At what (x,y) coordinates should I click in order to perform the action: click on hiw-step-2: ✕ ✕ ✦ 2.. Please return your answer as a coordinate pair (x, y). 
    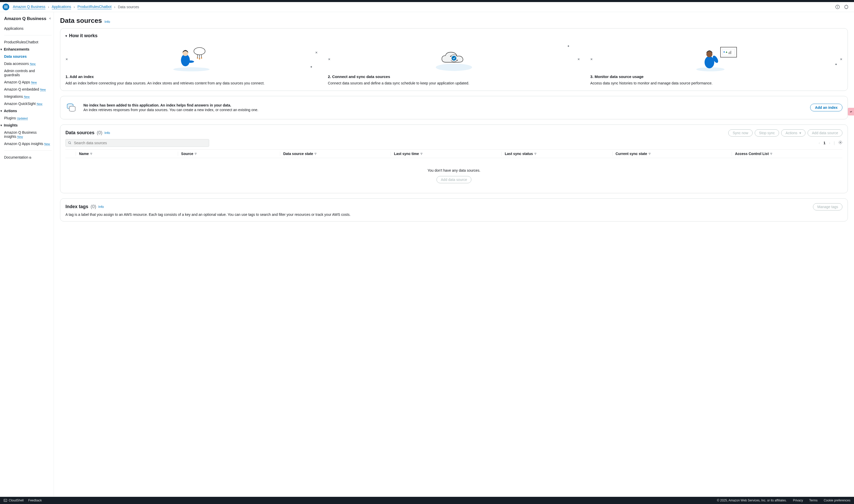
    Looking at the image, I should click on (454, 65).